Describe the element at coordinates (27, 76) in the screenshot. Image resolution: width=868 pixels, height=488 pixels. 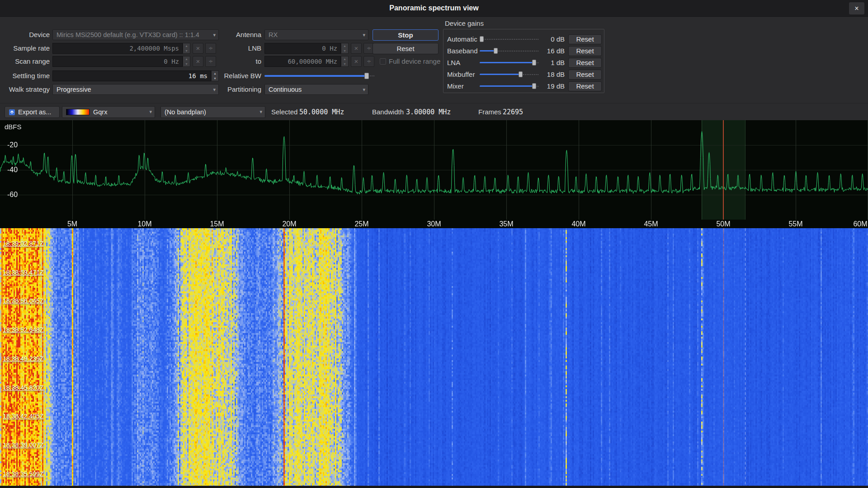
I see `settling-time-label: Settling time` at that location.